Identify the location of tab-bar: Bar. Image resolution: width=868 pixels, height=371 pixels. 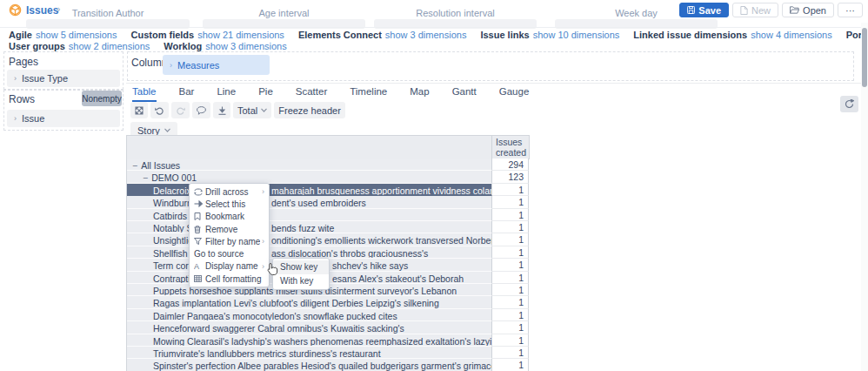
(187, 94).